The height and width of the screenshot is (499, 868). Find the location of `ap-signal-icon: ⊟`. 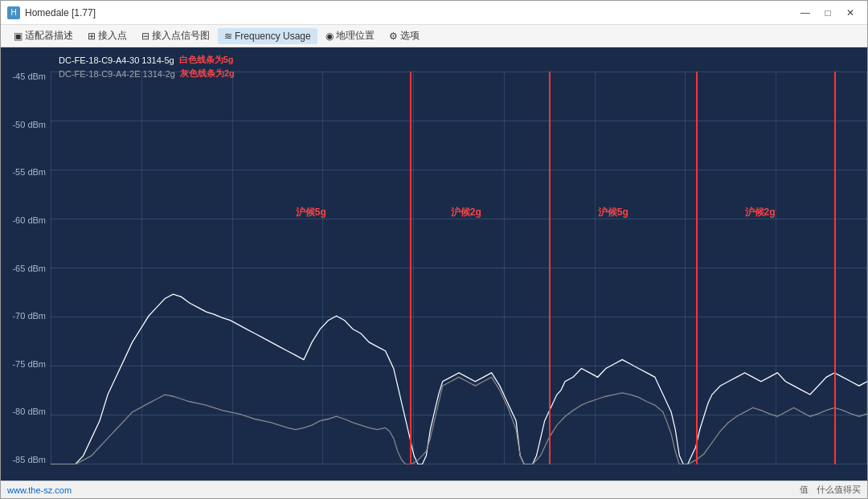

ap-signal-icon: ⊟ is located at coordinates (145, 36).